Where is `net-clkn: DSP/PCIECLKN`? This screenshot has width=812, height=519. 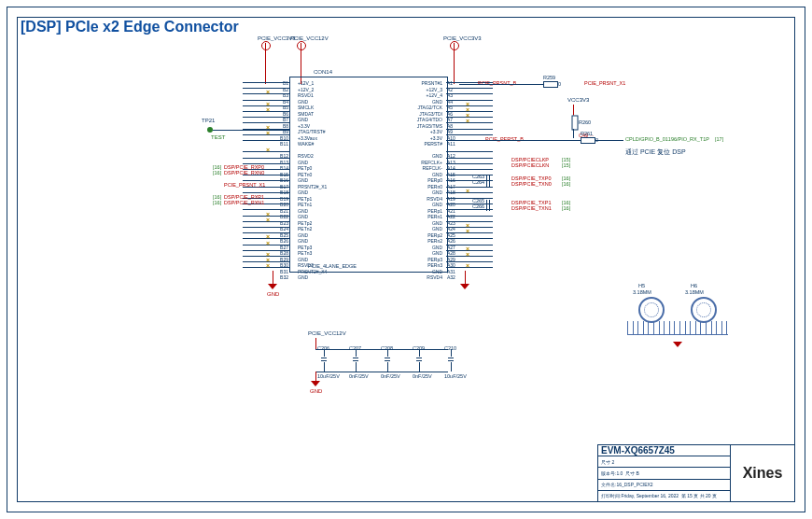 net-clkn: DSP/PCIECLKN is located at coordinates (530, 165).